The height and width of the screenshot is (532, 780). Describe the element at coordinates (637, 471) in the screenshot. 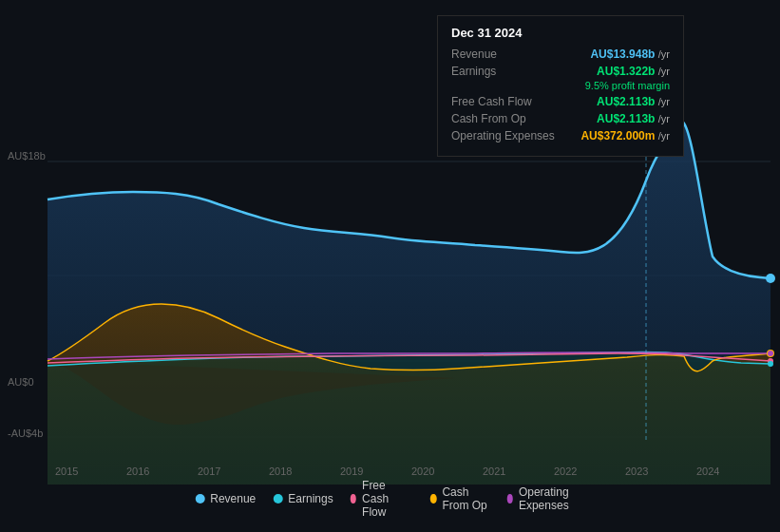

I see `x-label-2023: 2023` at that location.